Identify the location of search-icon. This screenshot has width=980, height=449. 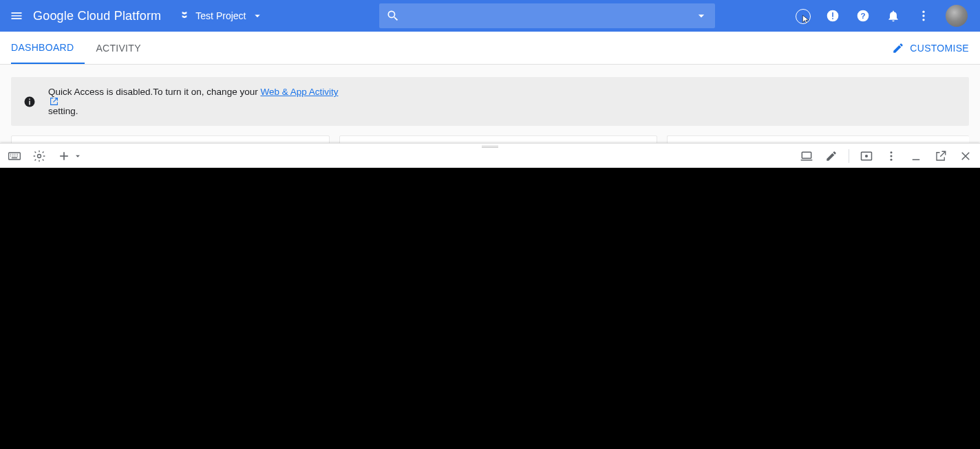
(393, 16).